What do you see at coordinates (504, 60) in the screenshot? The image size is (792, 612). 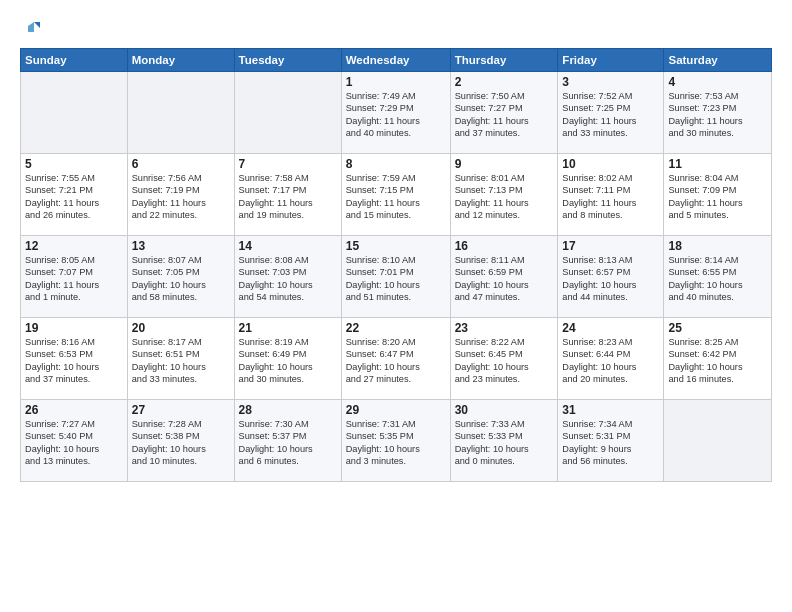 I see `weekday-header: Thursday` at bounding box center [504, 60].